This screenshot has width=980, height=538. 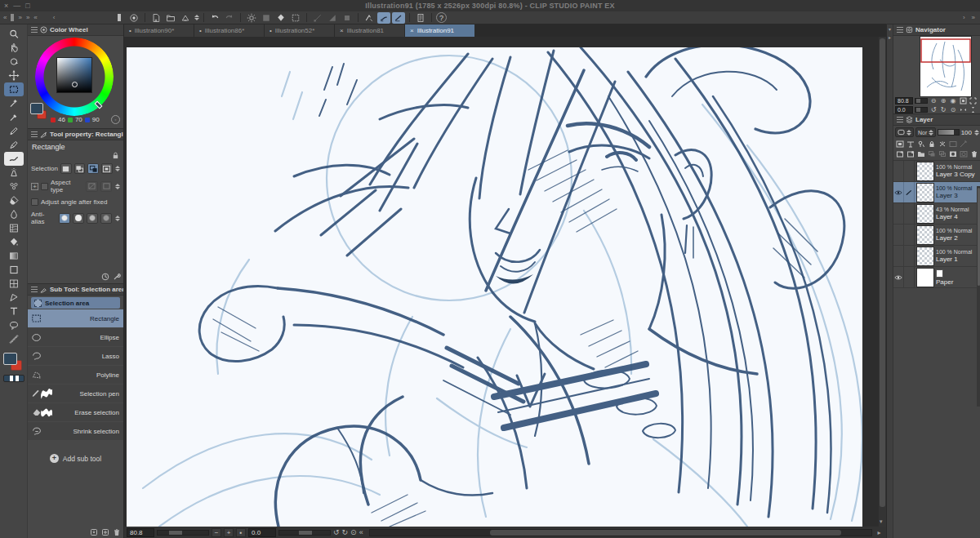 I want to click on new-vector-layer-icon, so click(x=911, y=153).